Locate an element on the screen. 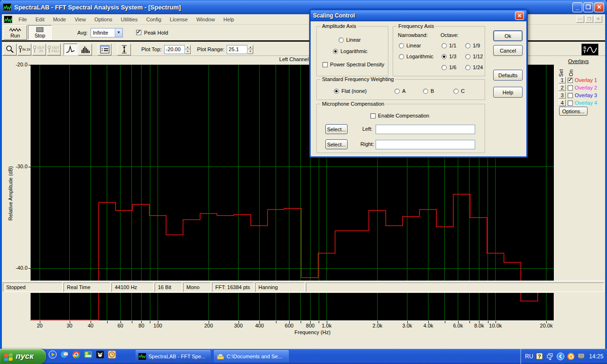 The width and height of the screenshot is (607, 364). avg-value: Infinite is located at coordinates (103, 33).